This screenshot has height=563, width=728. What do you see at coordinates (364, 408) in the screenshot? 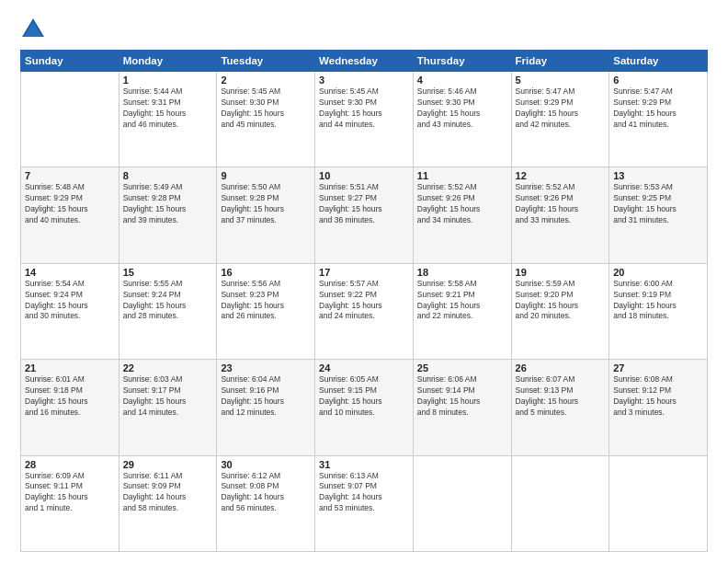
I see `calendar-cell: 24Sunrise: 6:05 AM Sunset: 9:15 PM Dayli…` at bounding box center [364, 408].